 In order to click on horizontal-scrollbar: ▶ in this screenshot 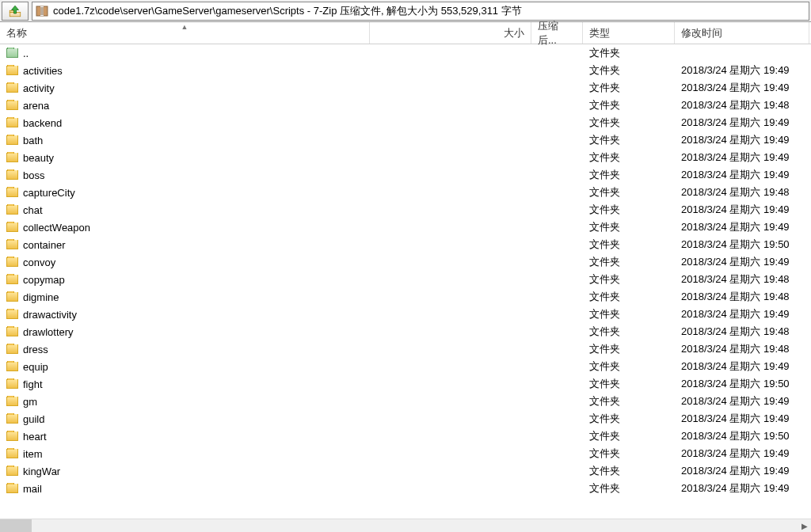, I will do `click(406, 526)`.